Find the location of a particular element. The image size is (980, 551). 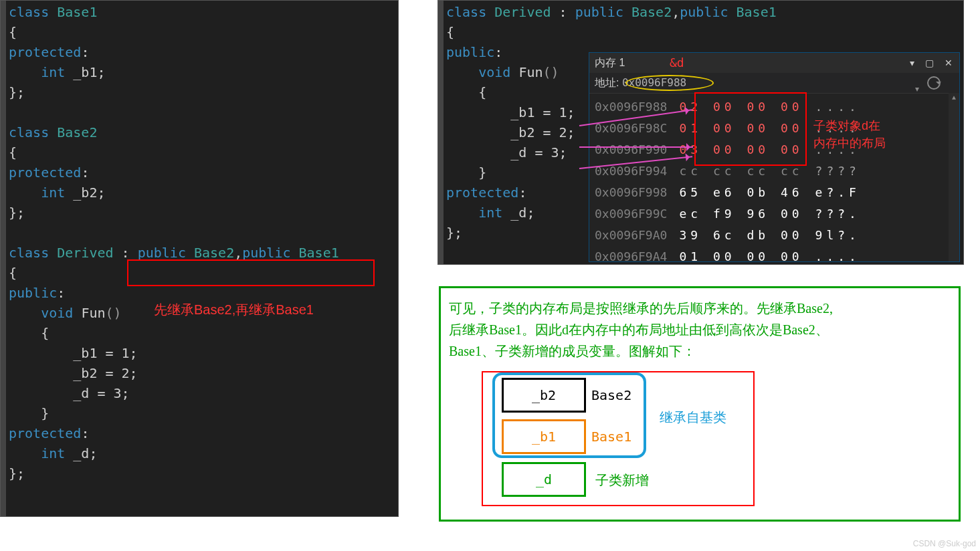

memory-window-title: 内存 1 &d ▾ ▢ ✕ is located at coordinates (775, 63).